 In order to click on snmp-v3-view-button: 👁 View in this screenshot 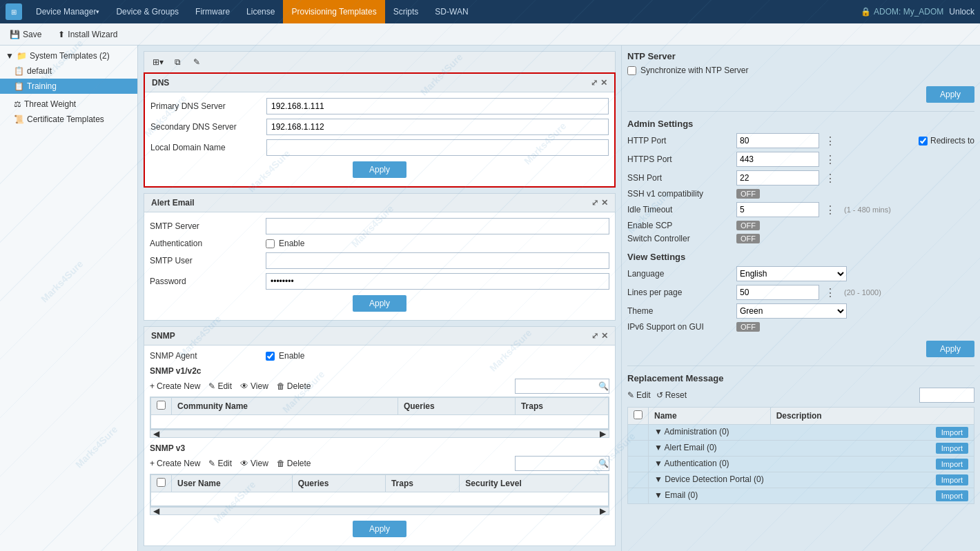, I will do `click(254, 463)`.